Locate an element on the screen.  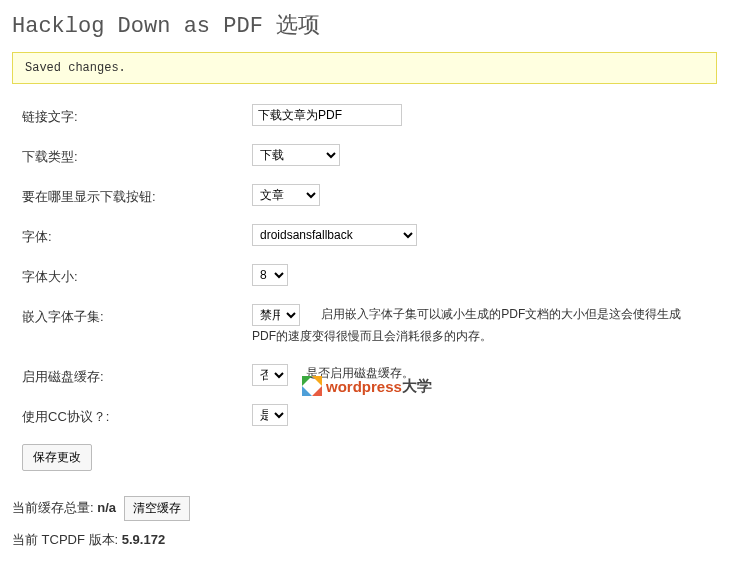
subset-select: 禁用 is located at coordinates (276, 315).